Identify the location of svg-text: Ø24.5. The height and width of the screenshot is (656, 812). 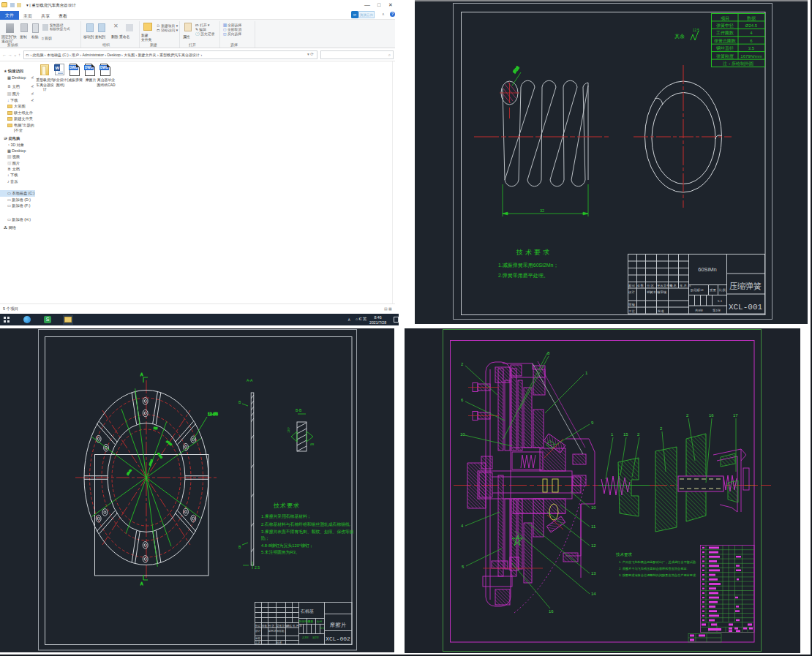
(752, 26).